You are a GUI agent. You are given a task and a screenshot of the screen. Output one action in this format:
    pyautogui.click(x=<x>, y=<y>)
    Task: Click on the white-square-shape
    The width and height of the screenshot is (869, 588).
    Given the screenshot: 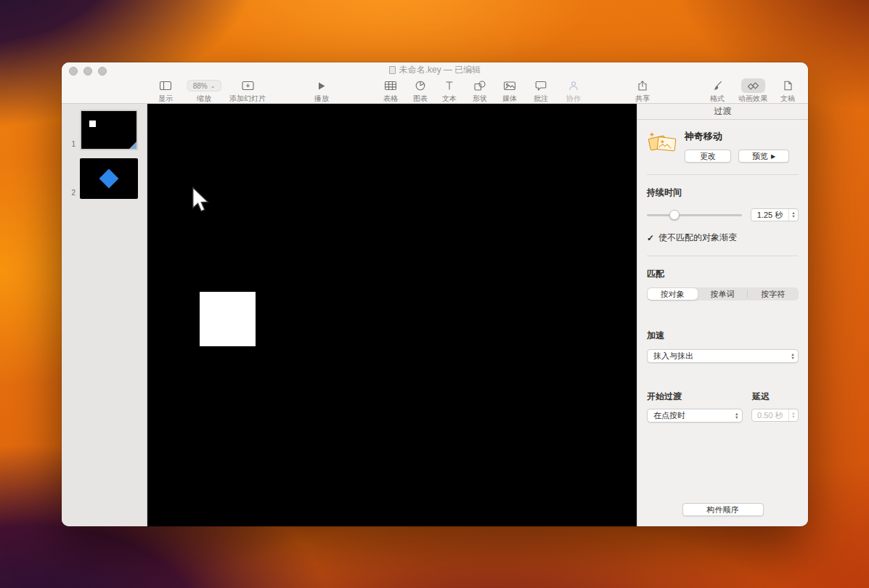 What is the action you would take?
    pyautogui.click(x=228, y=319)
    